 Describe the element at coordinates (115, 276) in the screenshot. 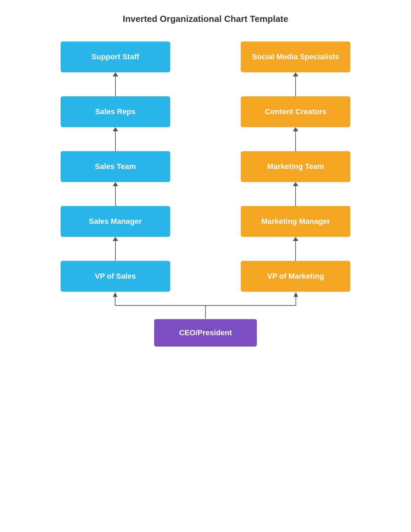

I see `vp-sales-node: VP of Sales` at that location.